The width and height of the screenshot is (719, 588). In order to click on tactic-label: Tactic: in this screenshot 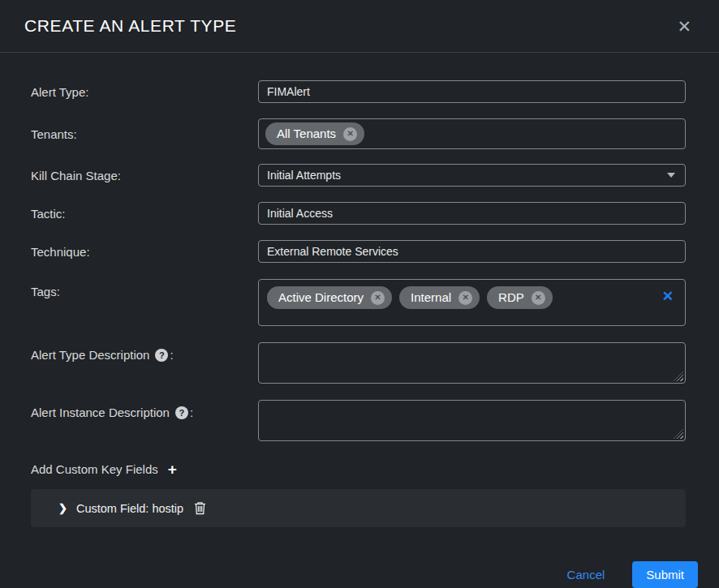, I will do `click(144, 214)`.